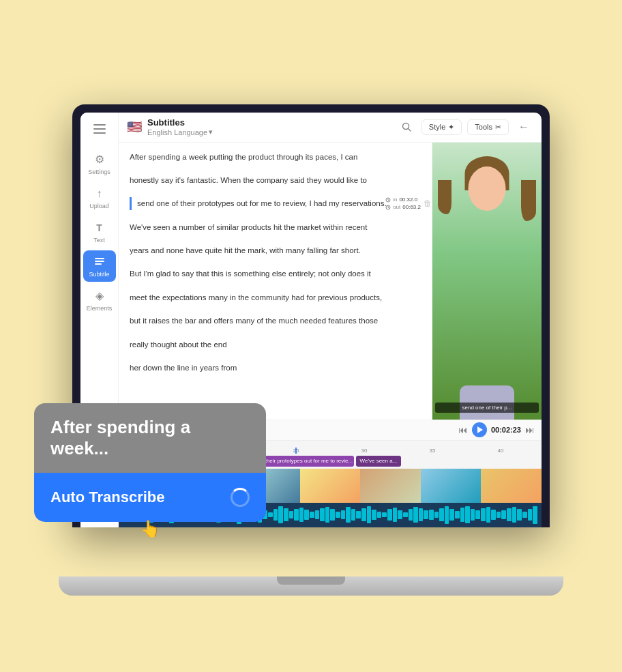 The width and height of the screenshot is (622, 672). What do you see at coordinates (99, 274) in the screenshot?
I see `subtitle-label: Subtitle` at bounding box center [99, 274].